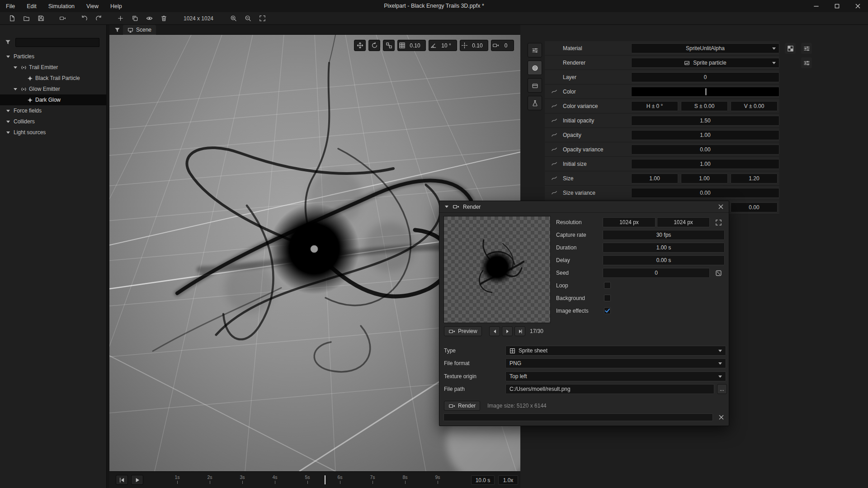  I want to click on image-effects-checkbox, so click(608, 311).